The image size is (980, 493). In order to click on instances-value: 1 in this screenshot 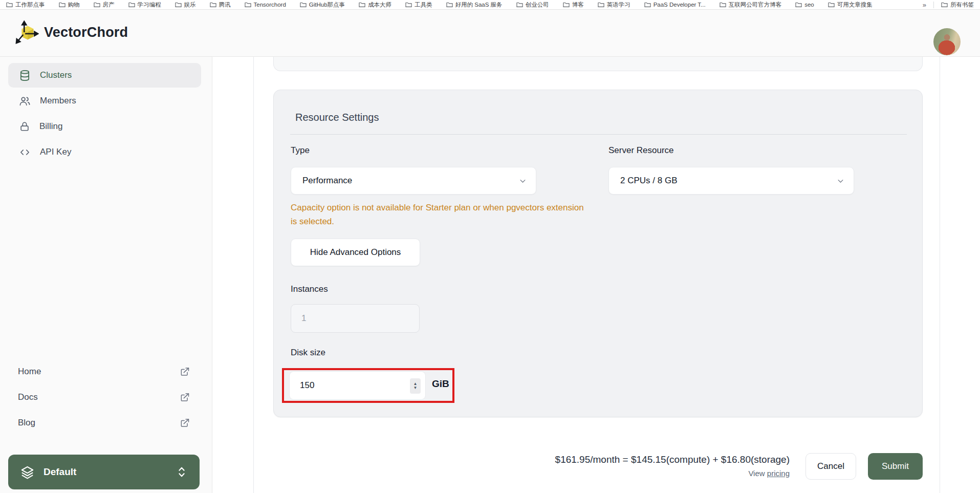, I will do `click(304, 318)`.